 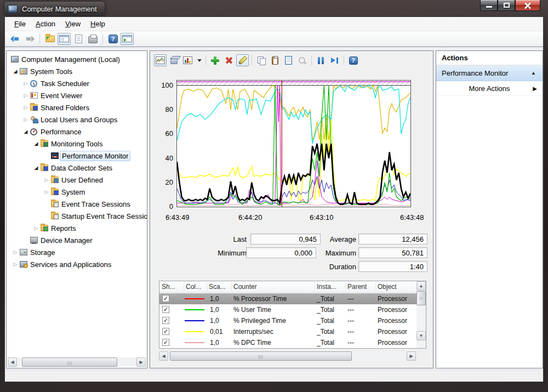 What do you see at coordinates (127, 39) in the screenshot?
I see `toggle-action-pane-window-icon` at bounding box center [127, 39].